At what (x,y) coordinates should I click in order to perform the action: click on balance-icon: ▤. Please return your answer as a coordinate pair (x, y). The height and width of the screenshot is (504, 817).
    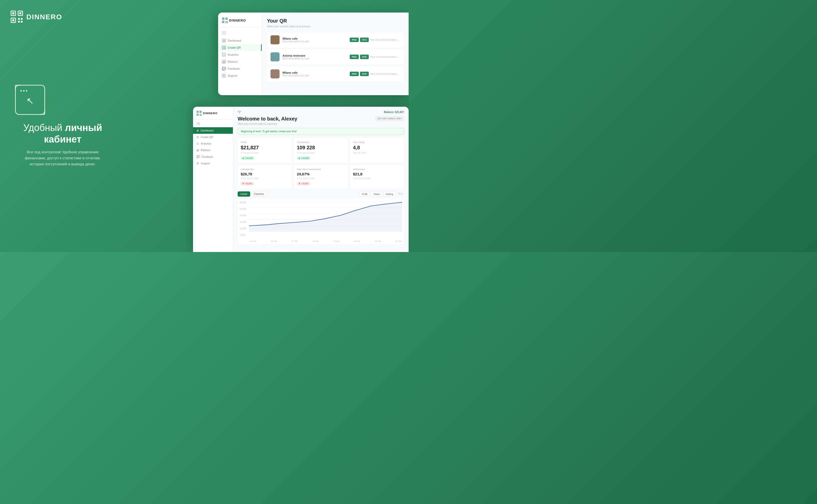
    Looking at the image, I should click on (224, 62).